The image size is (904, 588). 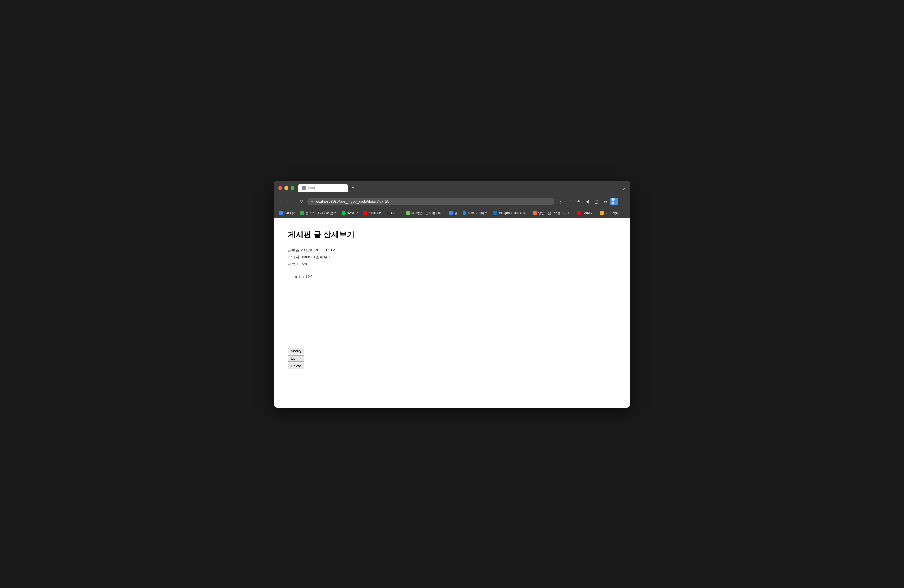 What do you see at coordinates (624, 188) in the screenshot?
I see `window-controls: ⌄` at bounding box center [624, 188].